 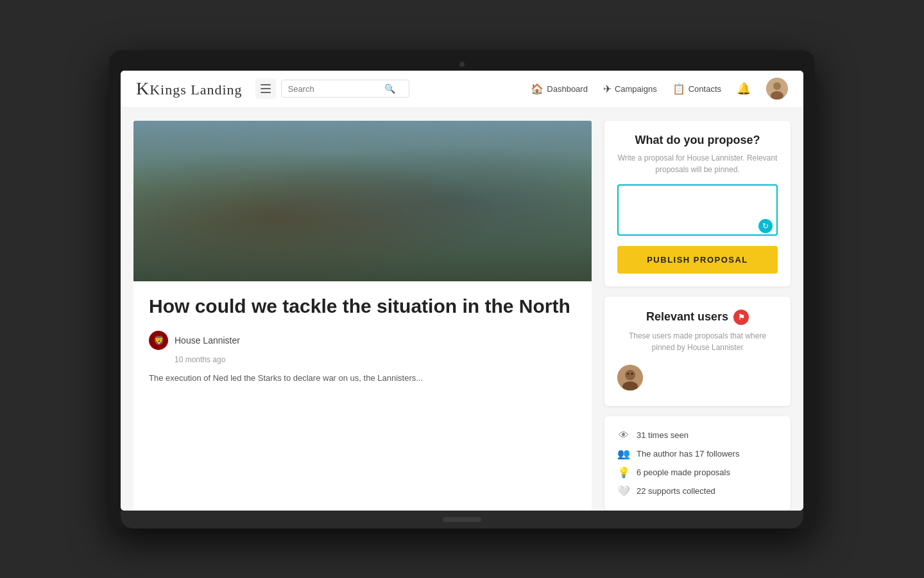 What do you see at coordinates (375, 360) in the screenshot?
I see `article-time: 10 months ago` at bounding box center [375, 360].